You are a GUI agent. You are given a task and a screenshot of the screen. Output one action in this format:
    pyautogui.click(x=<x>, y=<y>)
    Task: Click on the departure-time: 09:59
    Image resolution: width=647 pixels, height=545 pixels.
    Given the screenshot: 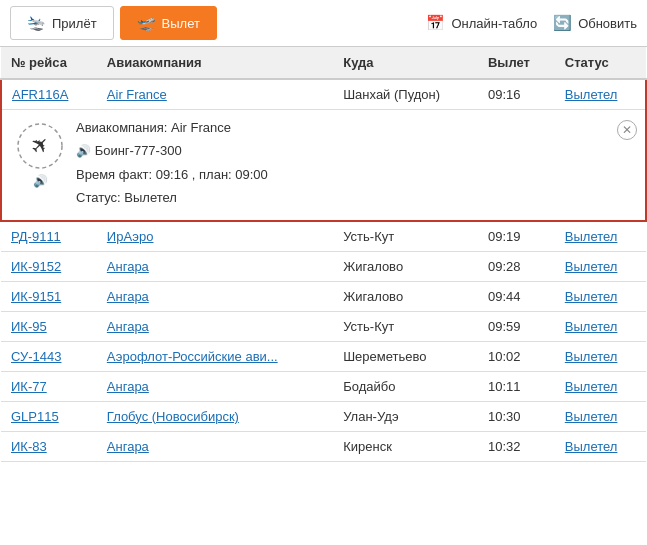 What is the action you would take?
    pyautogui.click(x=516, y=326)
    